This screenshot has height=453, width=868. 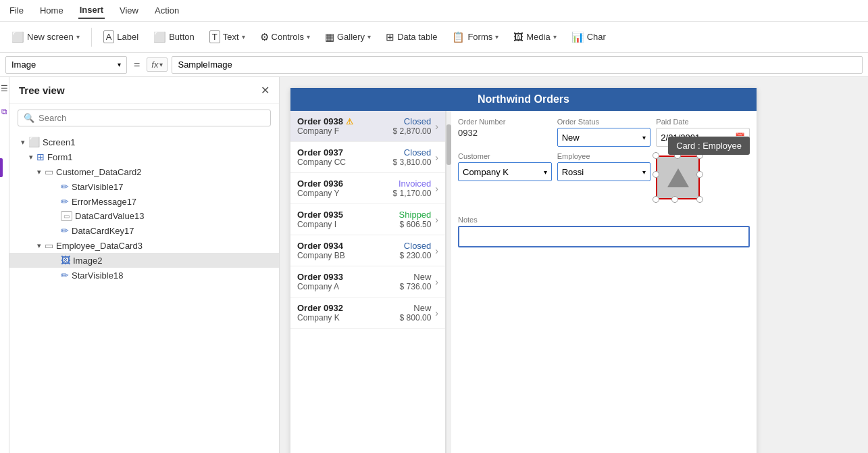 I want to click on menu-home: Home, so click(x=51, y=11).